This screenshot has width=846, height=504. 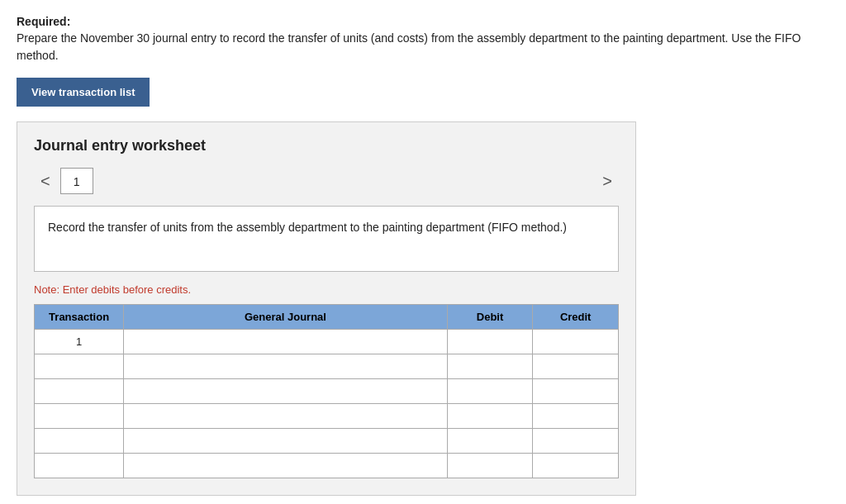 I want to click on instructions-text: Prepare the November 30 journal entry to…, so click(x=423, y=47).